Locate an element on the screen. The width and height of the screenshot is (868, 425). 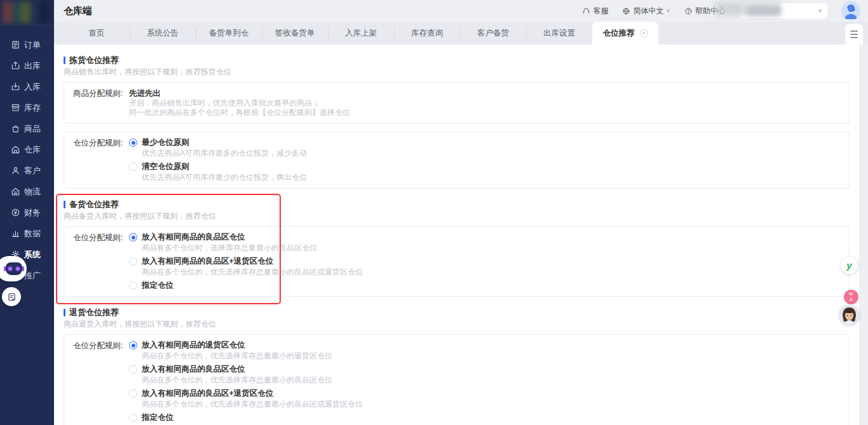
user-avatar is located at coordinates (851, 11).